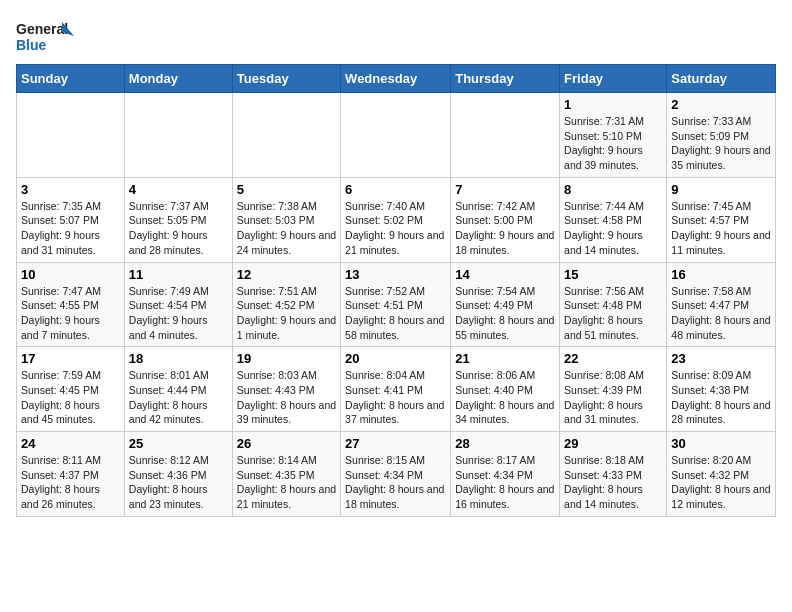  What do you see at coordinates (178, 390) in the screenshot?
I see `calendar-cell: 18Sunrise: 8:01 AM Sunset: 4:44 PM Dayli…` at bounding box center [178, 390].